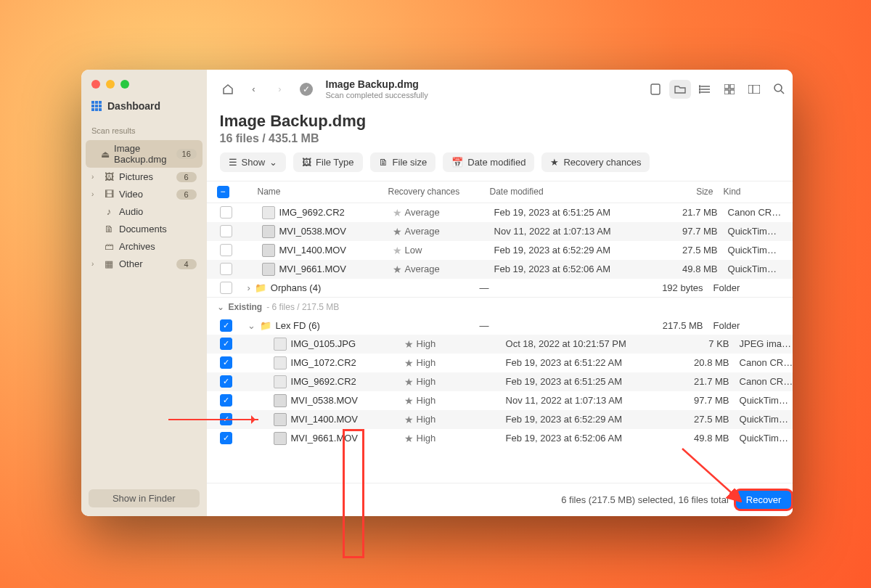  What do you see at coordinates (439, 192) in the screenshot?
I see `col-recovery: Recovery chances` at bounding box center [439, 192].